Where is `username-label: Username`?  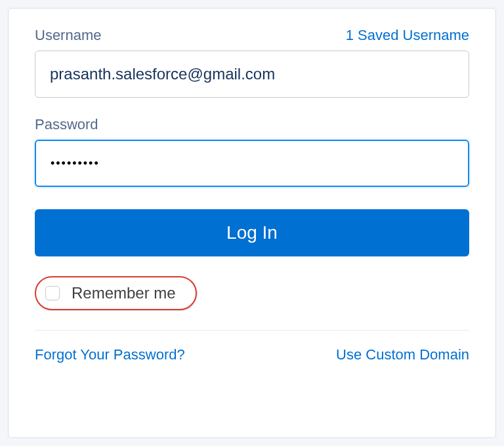
username-label: Username is located at coordinates (68, 35).